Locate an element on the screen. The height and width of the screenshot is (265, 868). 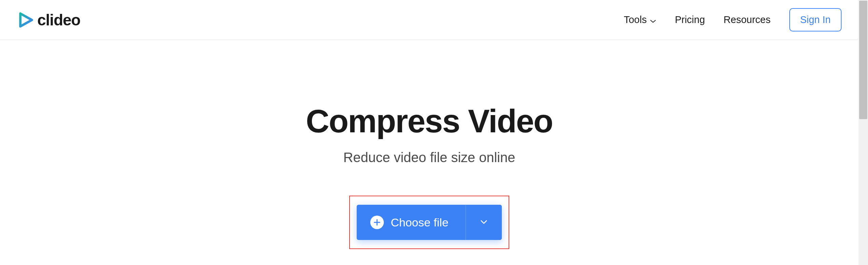
nav-resources: Resources is located at coordinates (747, 20).